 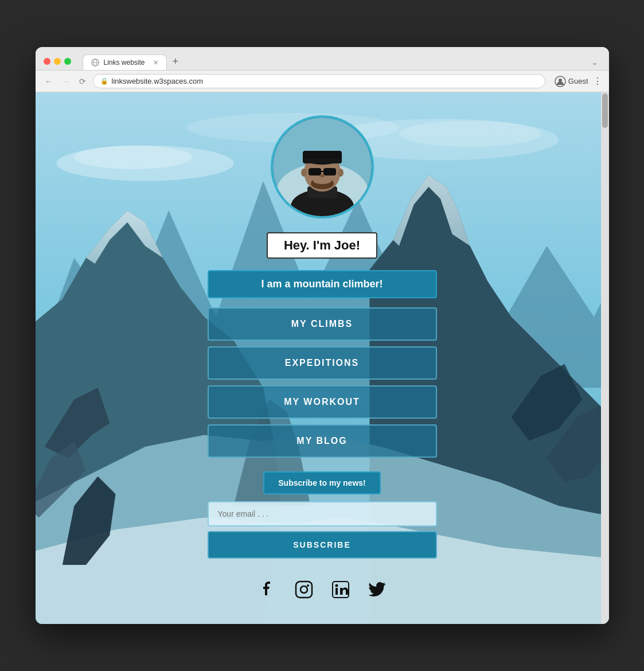 What do you see at coordinates (267, 590) in the screenshot?
I see `facebook-svg` at bounding box center [267, 590].